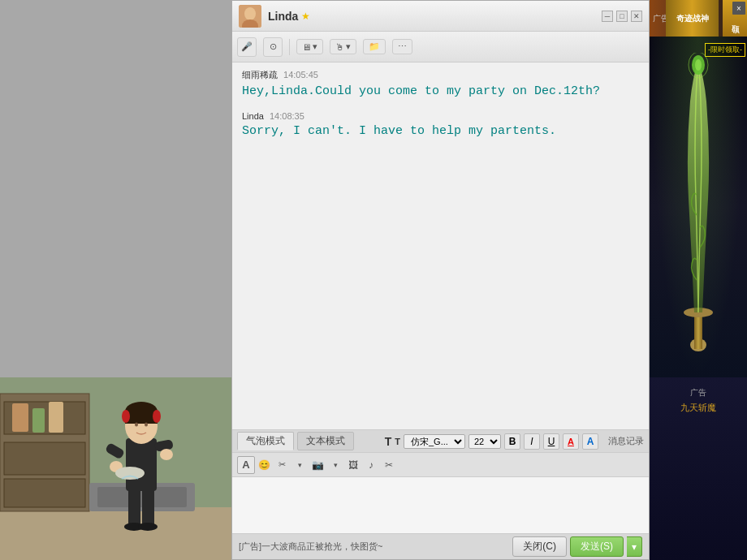  I want to click on mic-button: 🎤, so click(247, 47).